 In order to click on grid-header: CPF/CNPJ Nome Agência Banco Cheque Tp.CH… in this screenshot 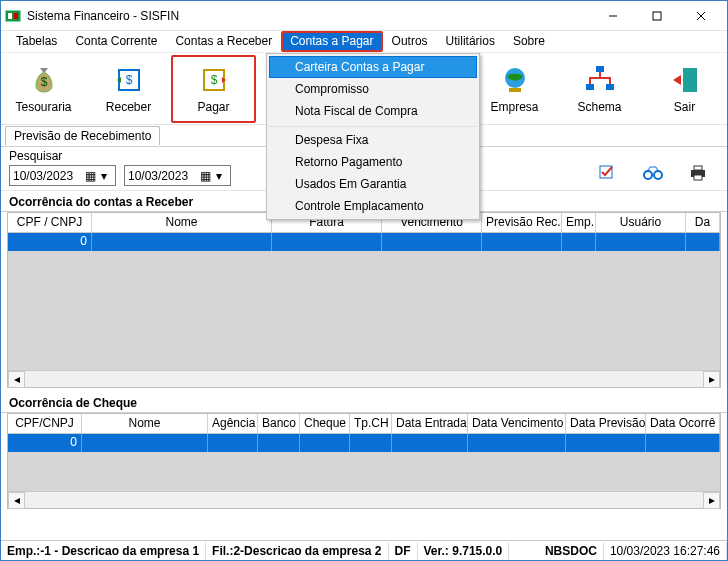, I will do `click(364, 424)`.